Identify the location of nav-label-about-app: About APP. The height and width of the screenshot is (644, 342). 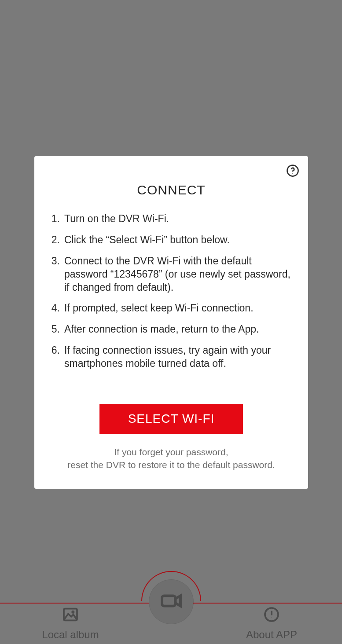
(272, 635).